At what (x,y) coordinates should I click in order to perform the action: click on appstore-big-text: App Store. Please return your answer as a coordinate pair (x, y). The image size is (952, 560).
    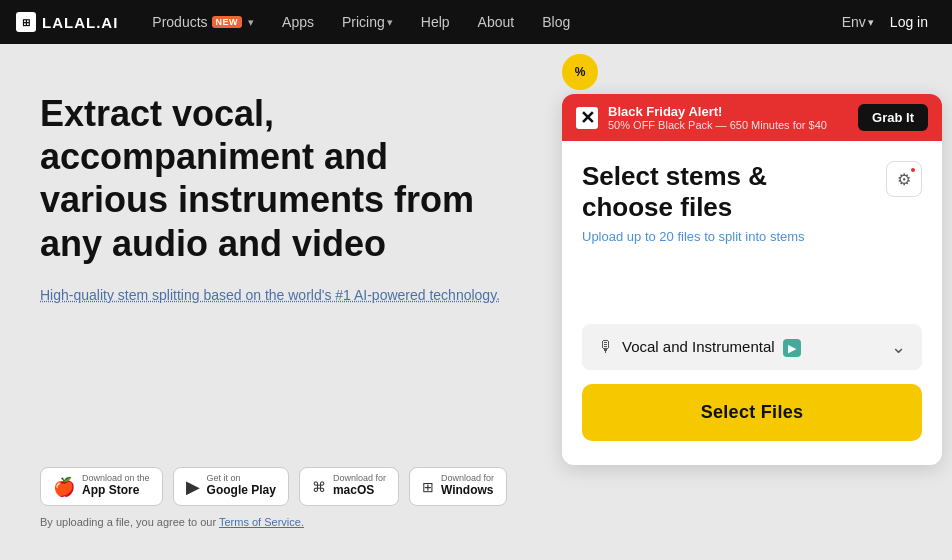
    Looking at the image, I should click on (116, 491).